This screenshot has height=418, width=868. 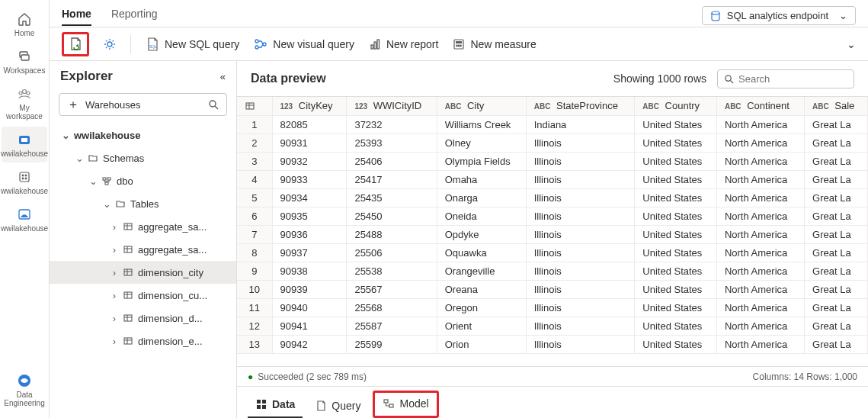 I want to click on table-row: 79093625488OpdykeIllinoisUnited StatesNo…, so click(x=553, y=234).